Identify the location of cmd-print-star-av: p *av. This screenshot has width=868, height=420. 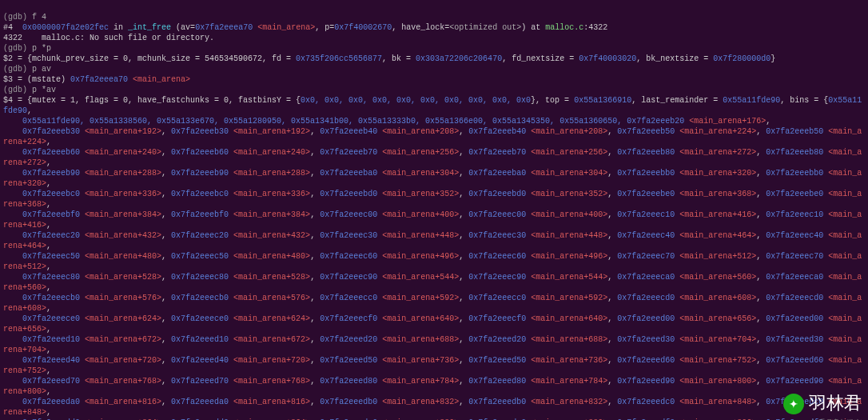
(44, 90).